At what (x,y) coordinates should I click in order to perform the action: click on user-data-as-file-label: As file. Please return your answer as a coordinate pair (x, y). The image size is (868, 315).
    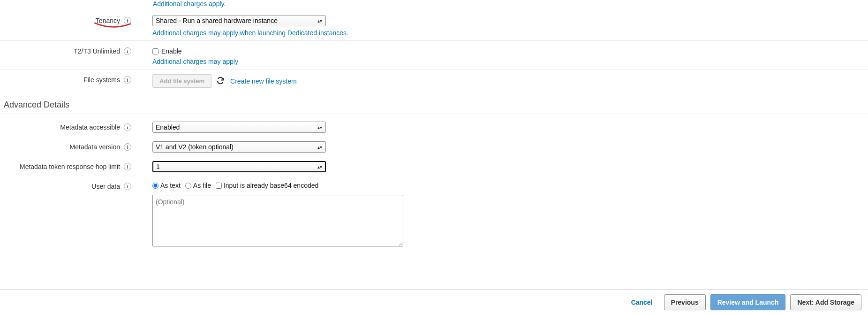
    Looking at the image, I should click on (202, 185).